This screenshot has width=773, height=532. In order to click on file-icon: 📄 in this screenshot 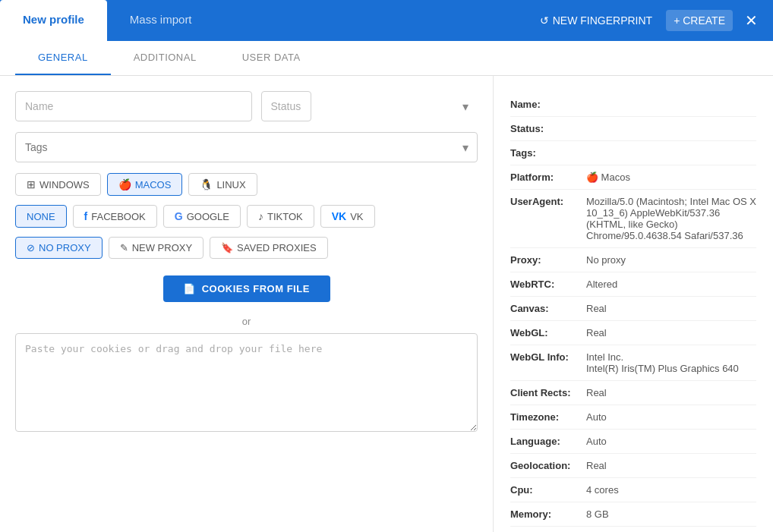, I will do `click(190, 288)`.